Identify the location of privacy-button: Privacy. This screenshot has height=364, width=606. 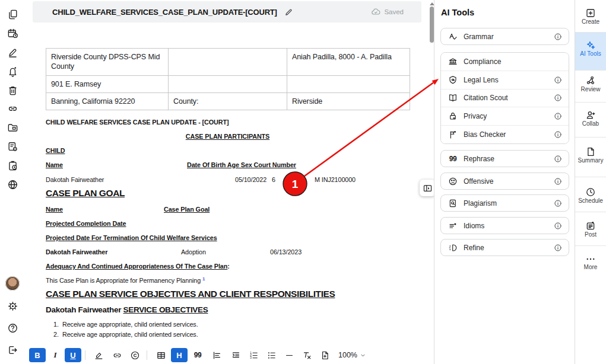
(505, 116).